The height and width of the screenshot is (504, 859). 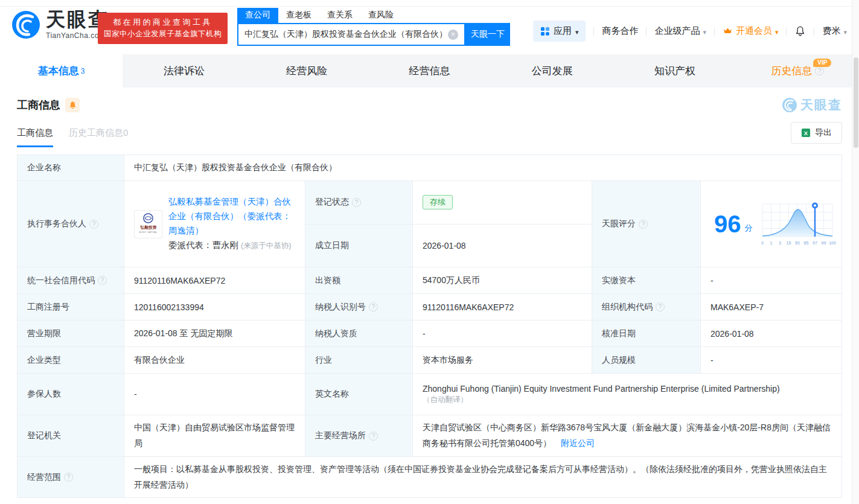 I want to click on export-label: 导出, so click(x=823, y=133).